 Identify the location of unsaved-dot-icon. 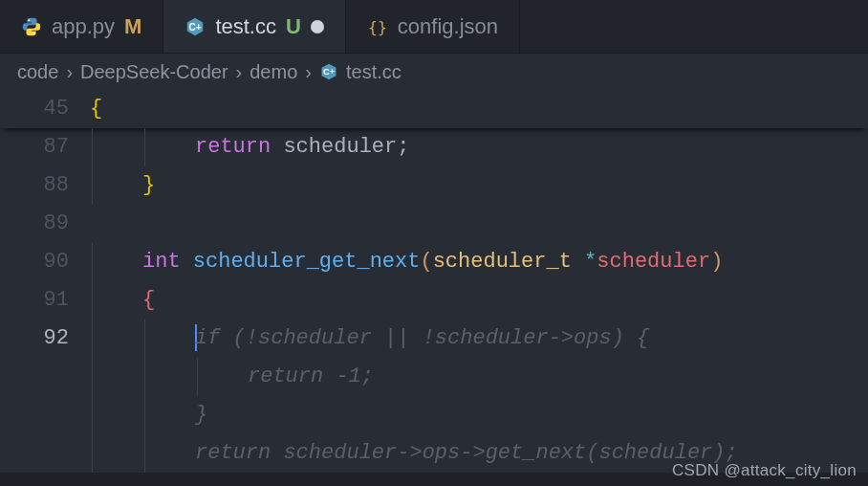
(317, 27).